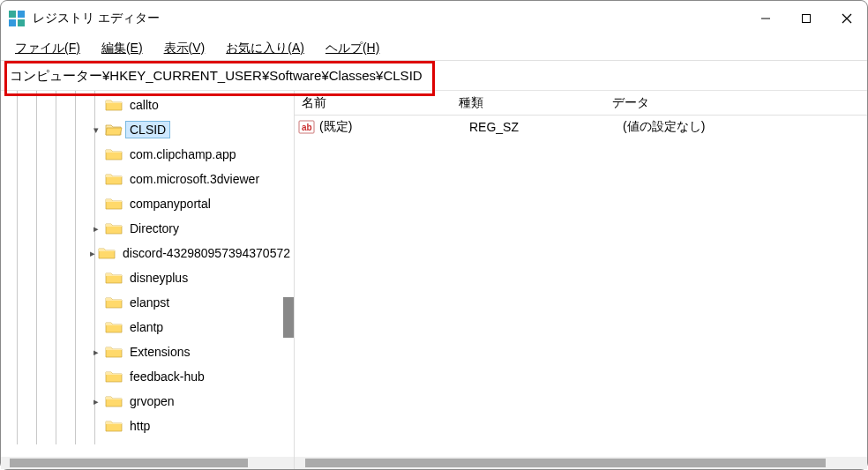 The width and height of the screenshot is (868, 470). I want to click on tree-item-label: CLSID, so click(148, 130).